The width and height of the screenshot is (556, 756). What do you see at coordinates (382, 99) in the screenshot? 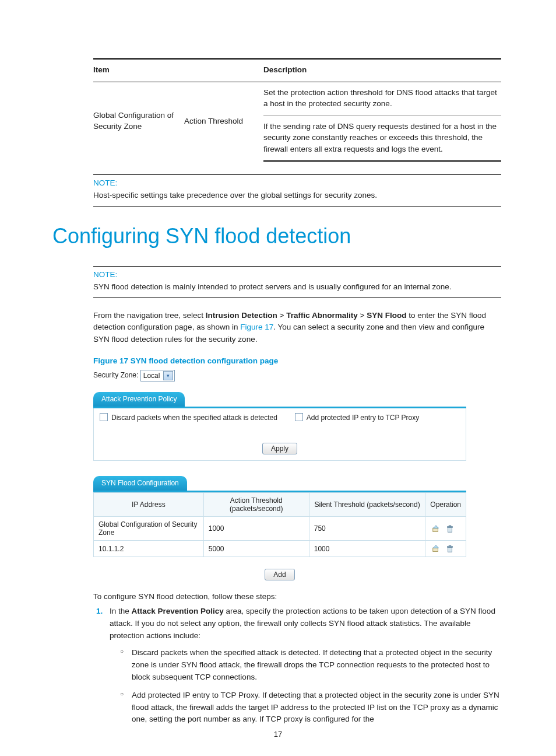
I see `def-desc-1: Set the protection action threshold for …` at bounding box center [382, 99].